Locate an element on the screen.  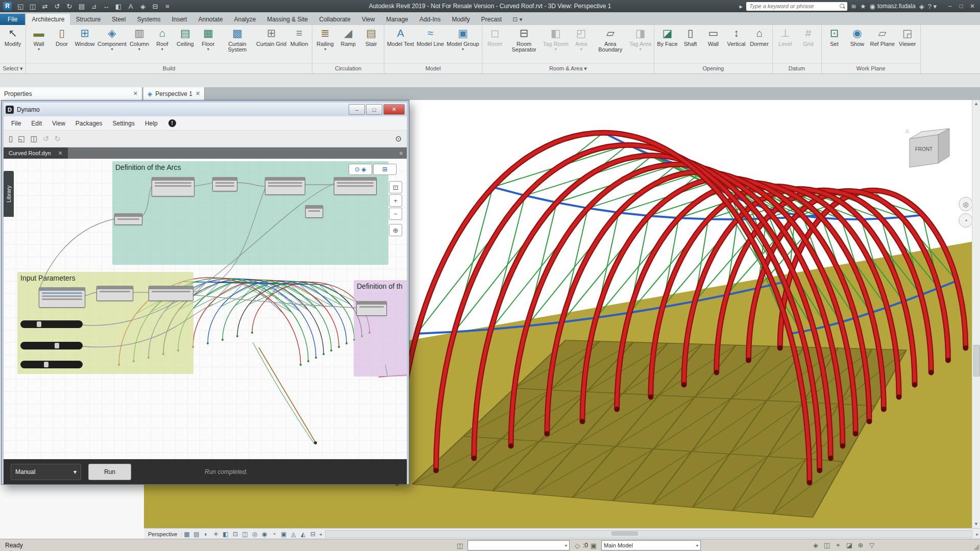
favorites-icon: ★ is located at coordinates (863, 6).